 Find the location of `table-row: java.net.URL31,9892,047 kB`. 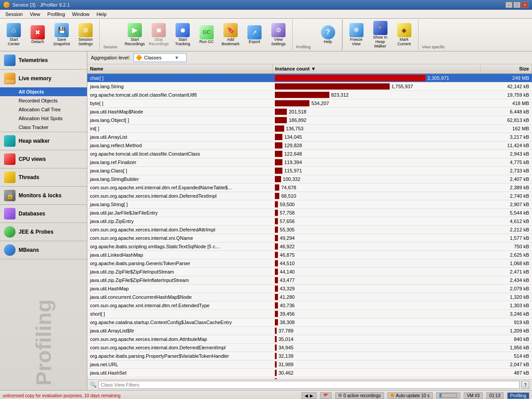

table-row: java.net.URL31,9892,047 kB is located at coordinates (309, 364).